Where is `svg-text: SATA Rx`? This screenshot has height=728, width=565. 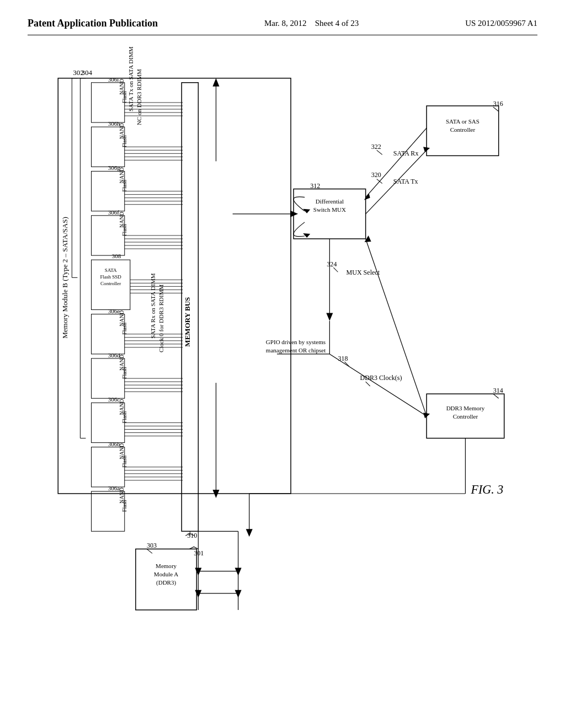 svg-text: SATA Rx is located at coordinates (406, 154).